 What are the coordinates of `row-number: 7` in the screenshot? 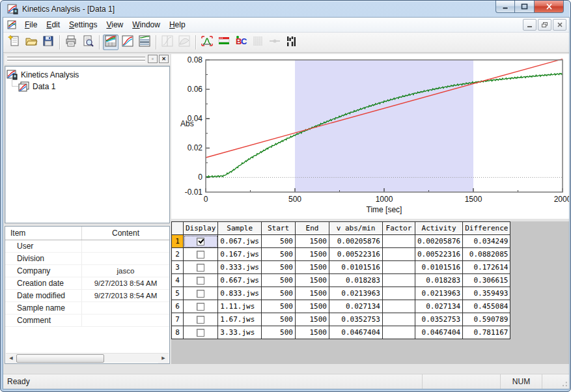 It's located at (178, 320).